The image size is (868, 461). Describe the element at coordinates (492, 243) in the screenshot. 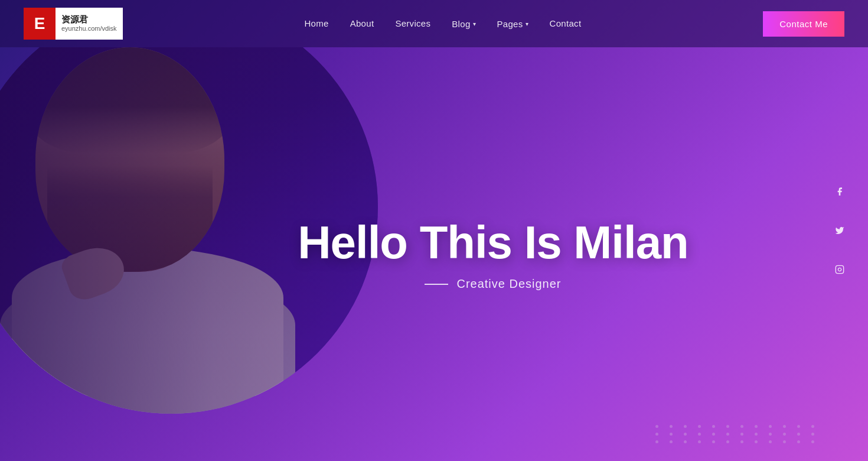

I see `hero-title: Hello This Is Milan` at that location.